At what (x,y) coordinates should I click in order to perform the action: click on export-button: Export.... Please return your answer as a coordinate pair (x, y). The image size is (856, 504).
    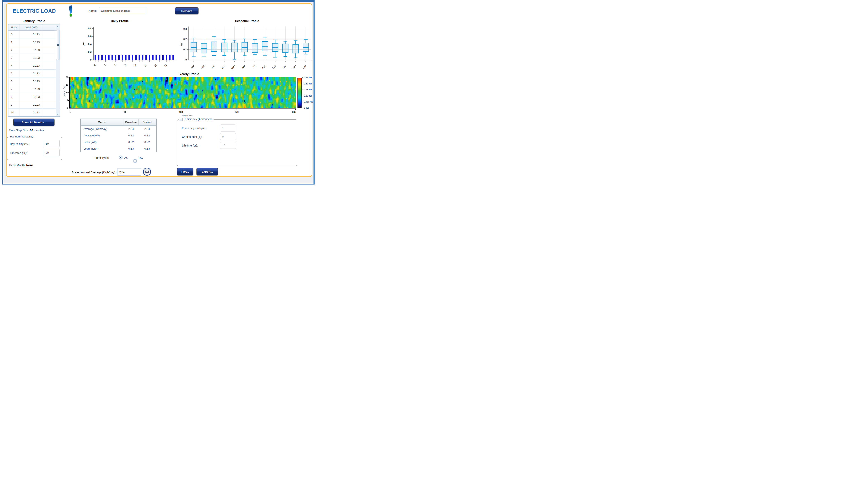
    Looking at the image, I should click on (207, 172).